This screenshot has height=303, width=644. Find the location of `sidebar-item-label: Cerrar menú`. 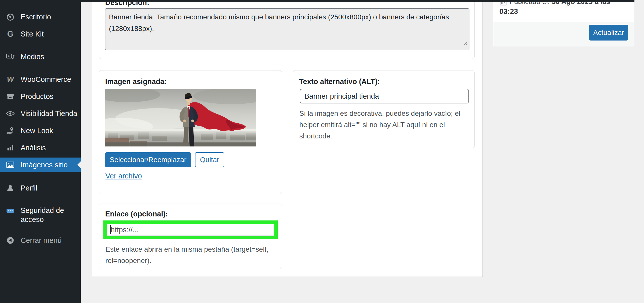

sidebar-item-label: Cerrar menú is located at coordinates (41, 241).